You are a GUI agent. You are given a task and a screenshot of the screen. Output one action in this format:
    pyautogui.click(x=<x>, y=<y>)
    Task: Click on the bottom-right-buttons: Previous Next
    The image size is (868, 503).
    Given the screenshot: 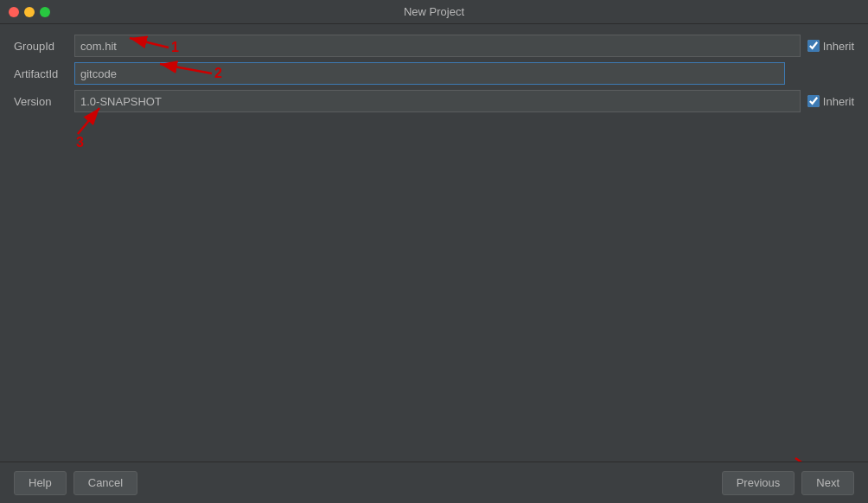 What is the action you would take?
    pyautogui.click(x=788, y=483)
    